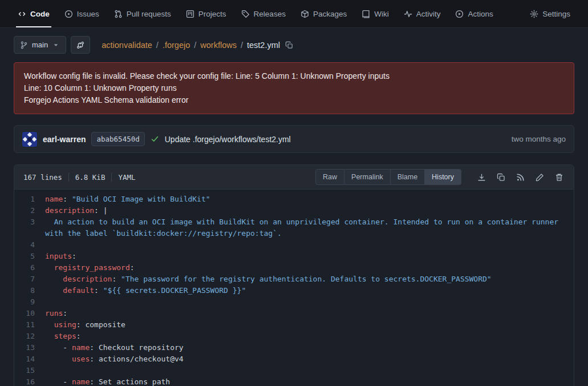  Describe the element at coordinates (309, 336) in the screenshot. I see `code-line-content: steps:` at that location.